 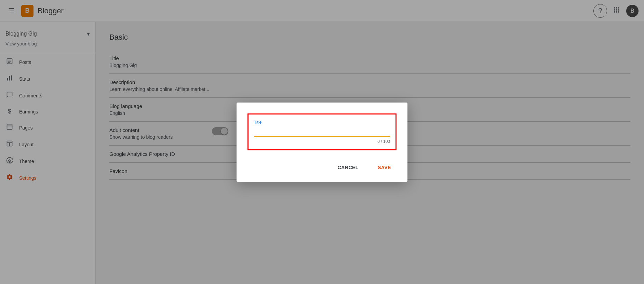 I want to click on dialog-actions: CANCEL SAVE, so click(x=322, y=167).